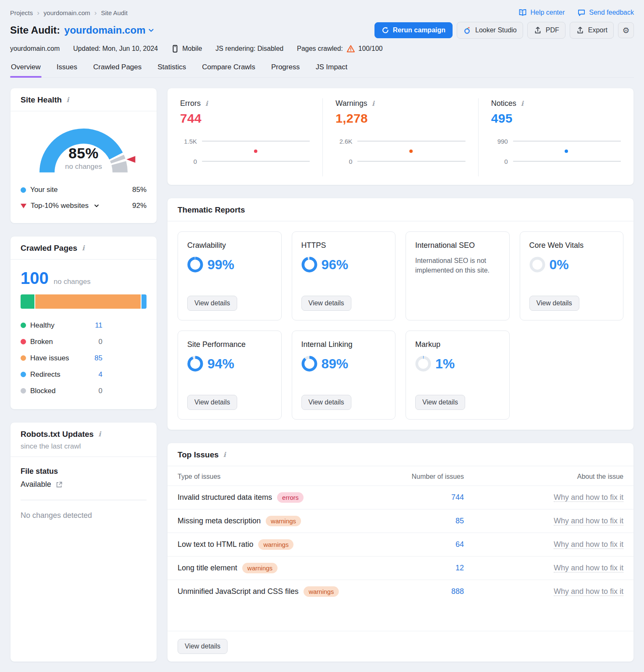  I want to click on meta-updated: Updated: Mon, Jun 10, 2024, so click(115, 49).